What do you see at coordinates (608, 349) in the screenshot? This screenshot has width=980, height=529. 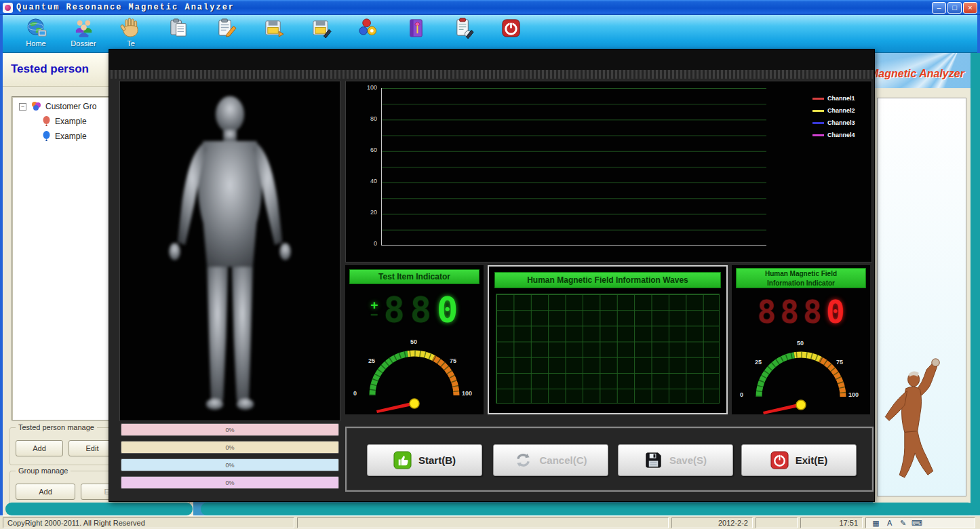 I see `waves-grid` at bounding box center [608, 349].